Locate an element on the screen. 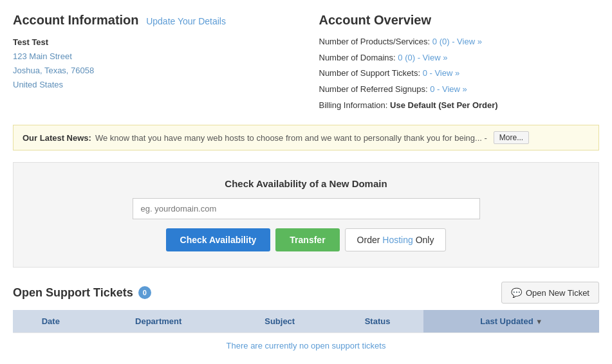  domain-action-buttons: Check Availability Transfer Order Hostin… is located at coordinates (306, 240).